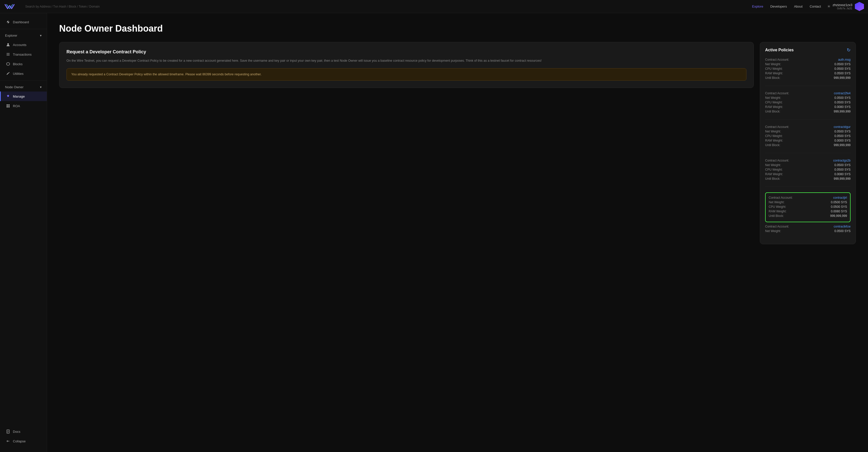  Describe the element at coordinates (808, 93) in the screenshot. I see `policy-row: Contract Account:contract2fe4` at that location.